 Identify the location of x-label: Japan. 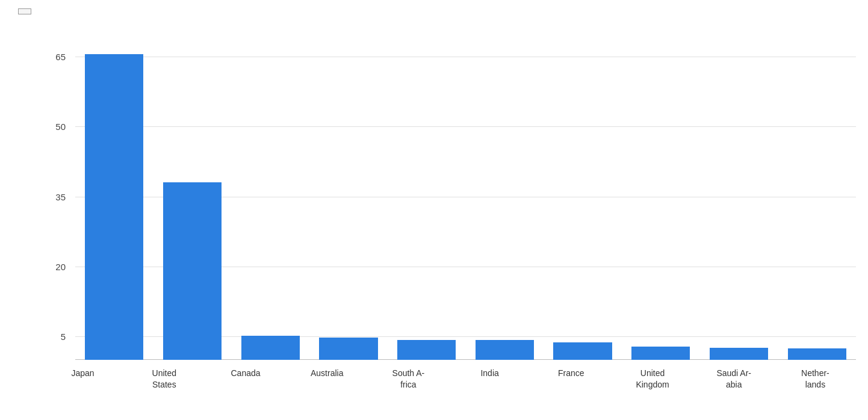
(83, 373).